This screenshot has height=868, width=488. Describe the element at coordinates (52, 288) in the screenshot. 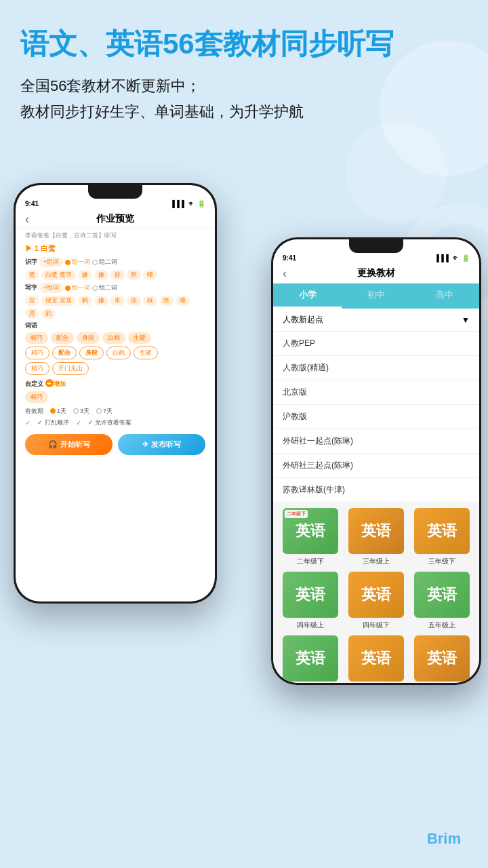

I see `write-add: +组词` at that location.